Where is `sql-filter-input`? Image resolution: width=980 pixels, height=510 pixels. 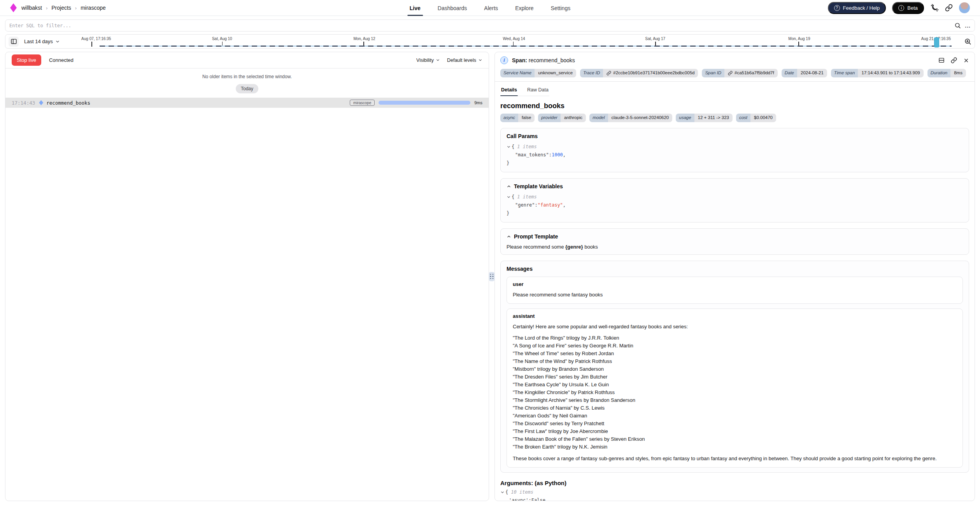
sql-filter-input is located at coordinates (480, 26).